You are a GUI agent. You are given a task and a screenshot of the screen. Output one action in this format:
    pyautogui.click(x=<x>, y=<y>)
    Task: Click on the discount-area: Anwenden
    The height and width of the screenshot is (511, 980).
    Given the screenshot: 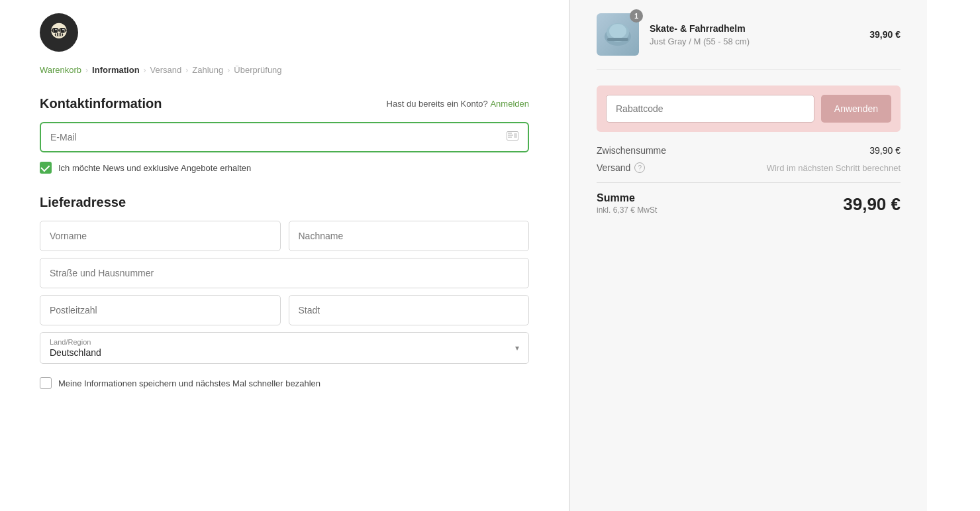 What is the action you would take?
    pyautogui.click(x=748, y=109)
    